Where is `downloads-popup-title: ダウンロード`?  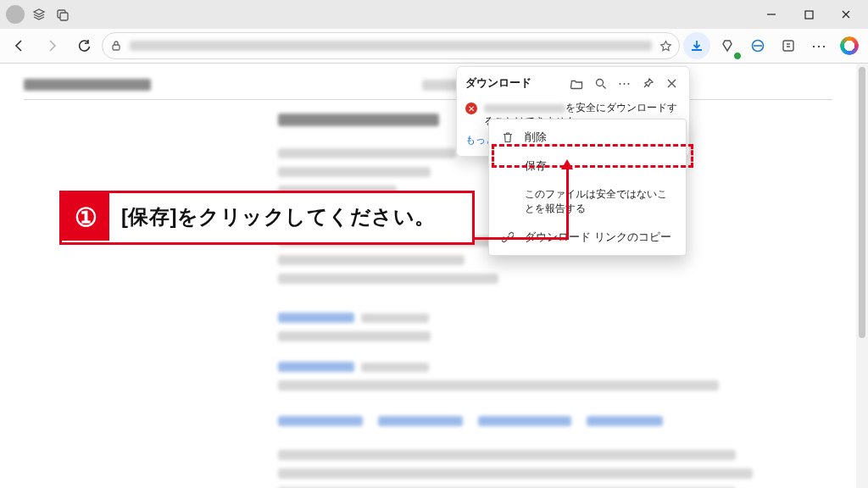 downloads-popup-title: ダウンロード is located at coordinates (514, 83).